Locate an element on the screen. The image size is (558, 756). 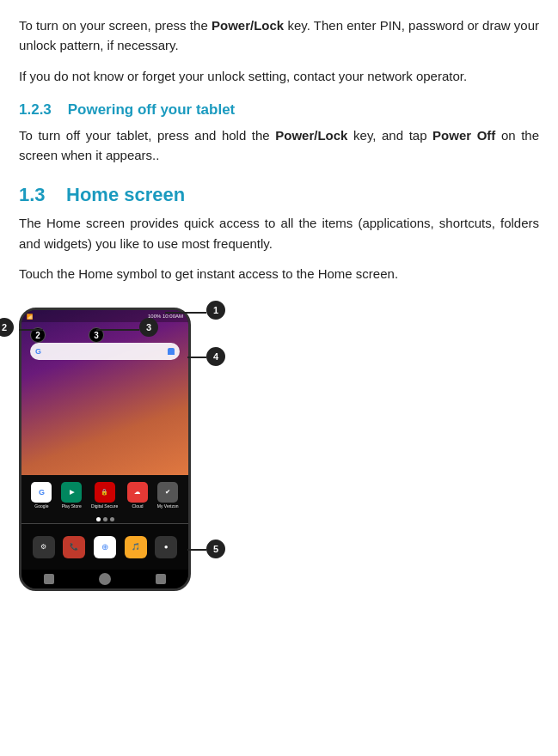
callout-2: 2 is located at coordinates (7, 327).